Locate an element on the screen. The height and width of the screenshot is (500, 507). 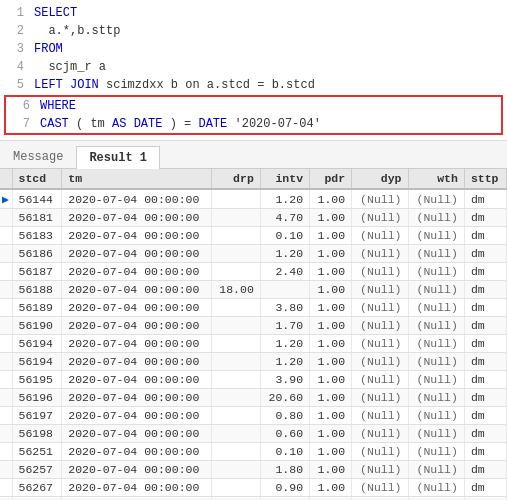
col-header-drp: drp is located at coordinates (236, 179).